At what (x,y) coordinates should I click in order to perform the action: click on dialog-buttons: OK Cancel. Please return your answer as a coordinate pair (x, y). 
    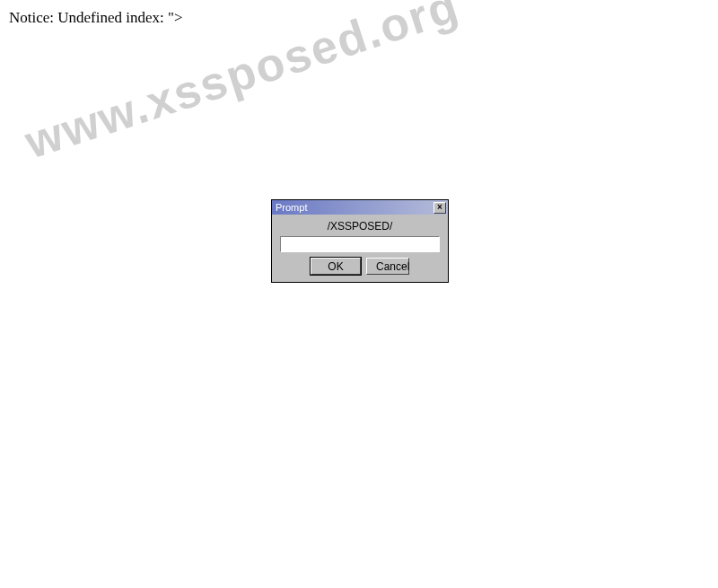
    Looking at the image, I should click on (360, 266).